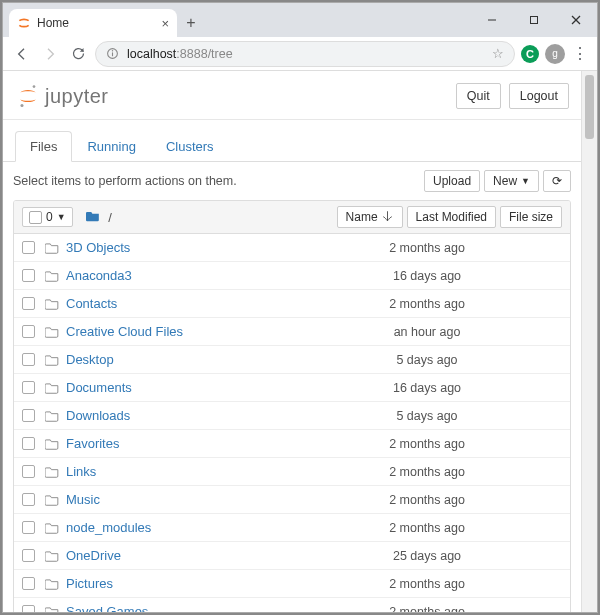 The width and height of the screenshot is (600, 615). Describe the element at coordinates (96, 218) in the screenshot. I see `breadcrumb: /` at that location.